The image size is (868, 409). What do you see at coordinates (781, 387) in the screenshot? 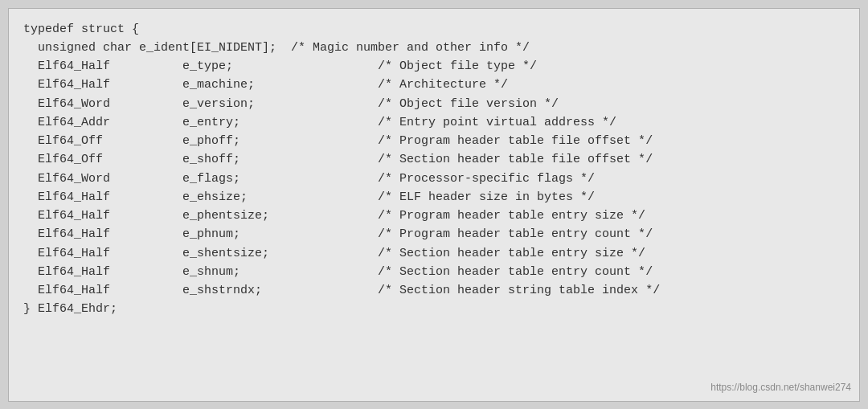
I see `watermark: https://blog.csdn.net/shanwei274` at bounding box center [781, 387].